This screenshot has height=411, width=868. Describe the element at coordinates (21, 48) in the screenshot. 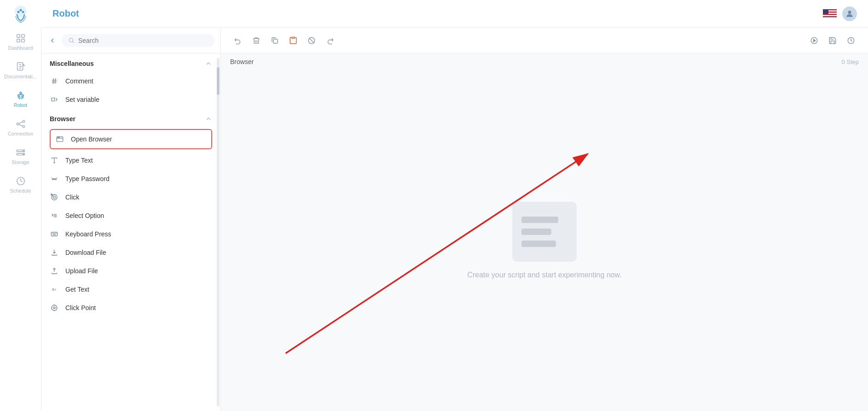

I see `sidebar-item-dashboard-label: Dashboard` at that location.